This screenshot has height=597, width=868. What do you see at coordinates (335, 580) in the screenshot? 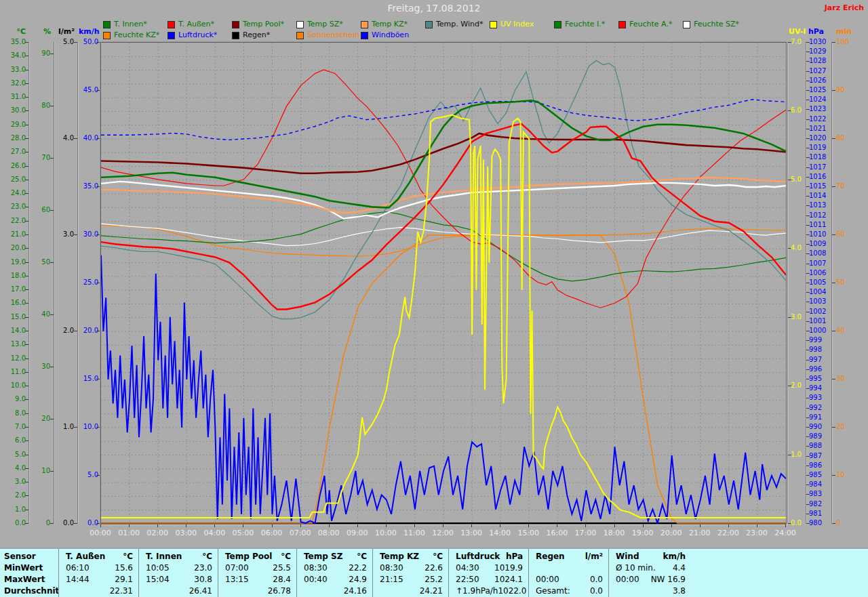
I see `table-cell: 00:4024.9` at bounding box center [335, 580].